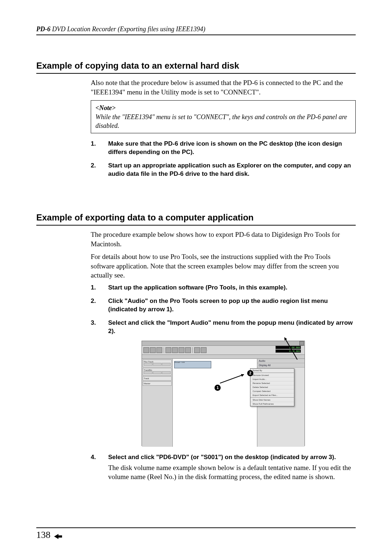  Describe the element at coordinates (196, 73) in the screenshot. I see `section1-rule` at that location.